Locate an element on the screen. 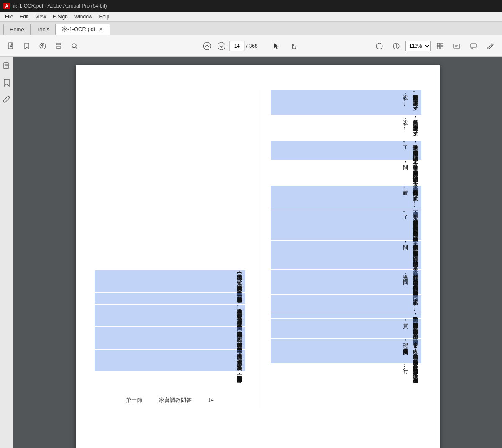 The height and width of the screenshot is (448, 502). zoom-selector: 113% 100% 75% 150% is located at coordinates (418, 46).